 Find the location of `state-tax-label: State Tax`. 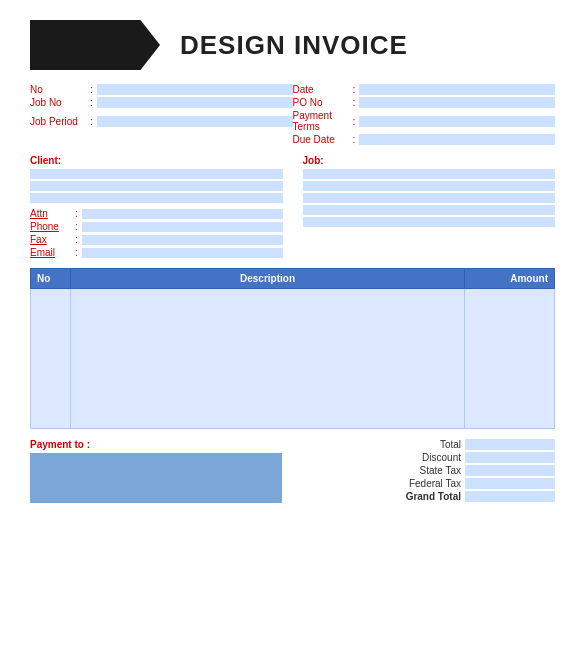

state-tax-label: State Tax is located at coordinates (421, 470).